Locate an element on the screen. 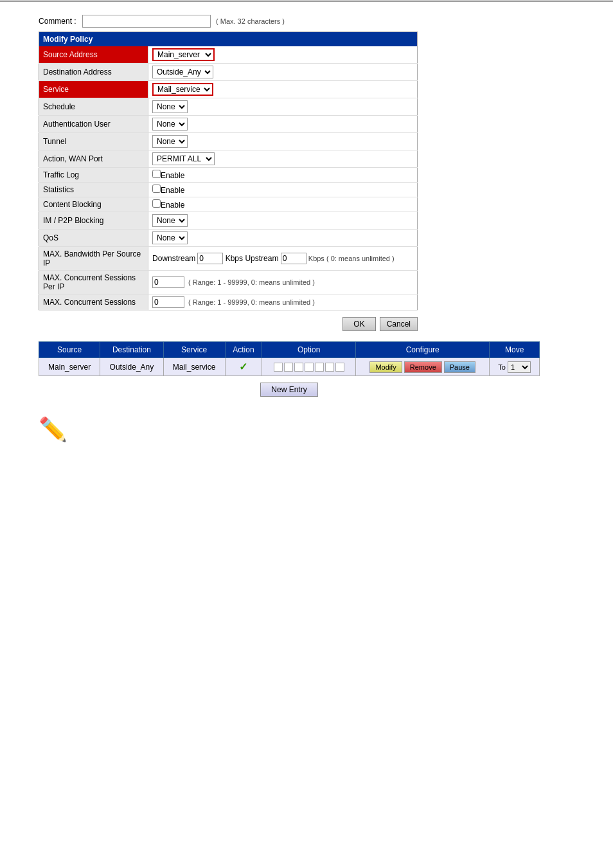 Image resolution: width=613 pixels, height=868 pixels. list-header-source: Source is located at coordinates (69, 350).